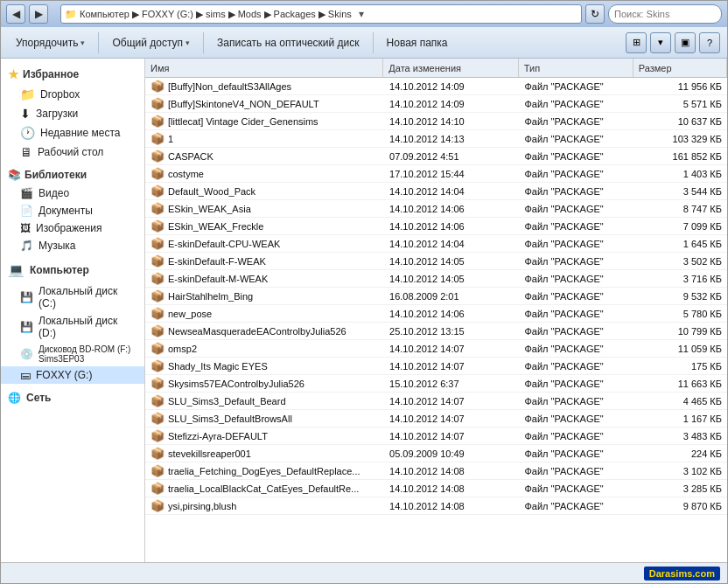 Image resolution: width=728 pixels, height=584 pixels. Describe the element at coordinates (105, 14) in the screenshot. I see `breadcrumb-computer: Компьютер` at that location.